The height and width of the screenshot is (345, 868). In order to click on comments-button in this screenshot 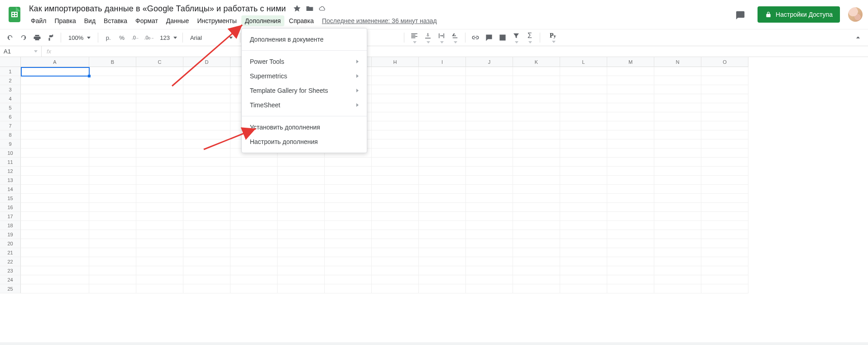, I will do `click(740, 14)`.